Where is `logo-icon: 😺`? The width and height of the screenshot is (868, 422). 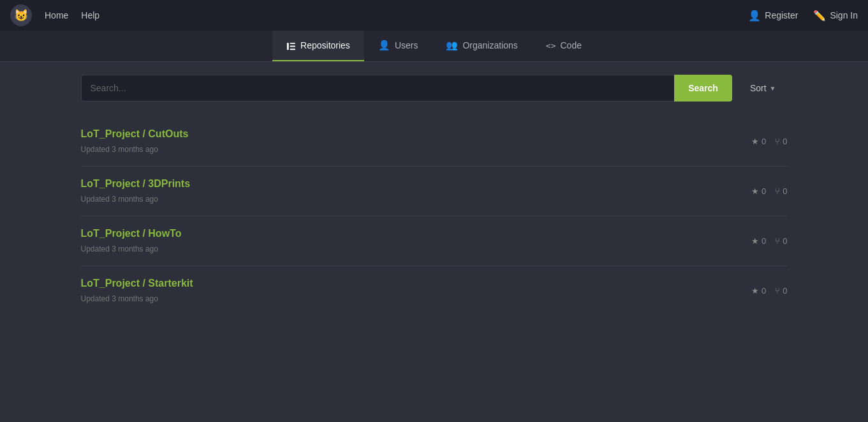 logo-icon: 😺 is located at coordinates (21, 15).